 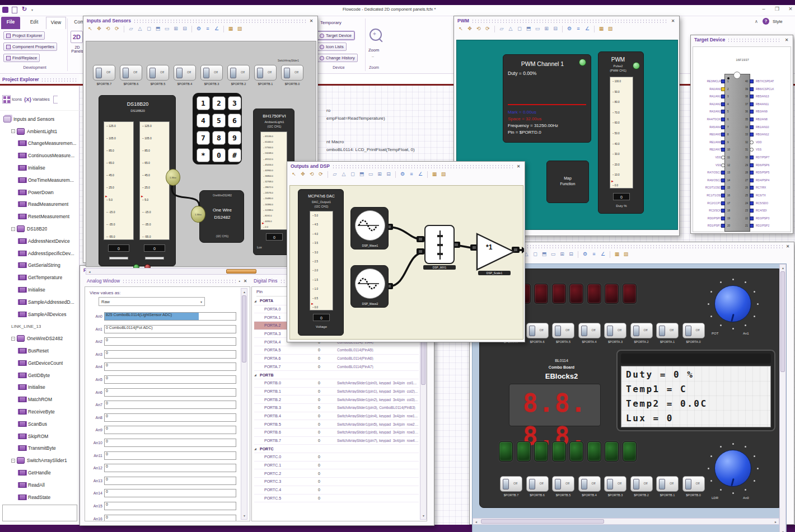 I want to click on view-values-dropdown: Raw ▾, so click(x=152, y=302).